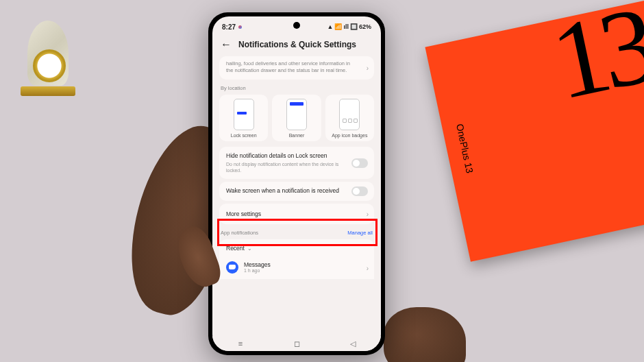  I want to click on live-info-card: hailing, food deliveries and other servi…, so click(297, 68).